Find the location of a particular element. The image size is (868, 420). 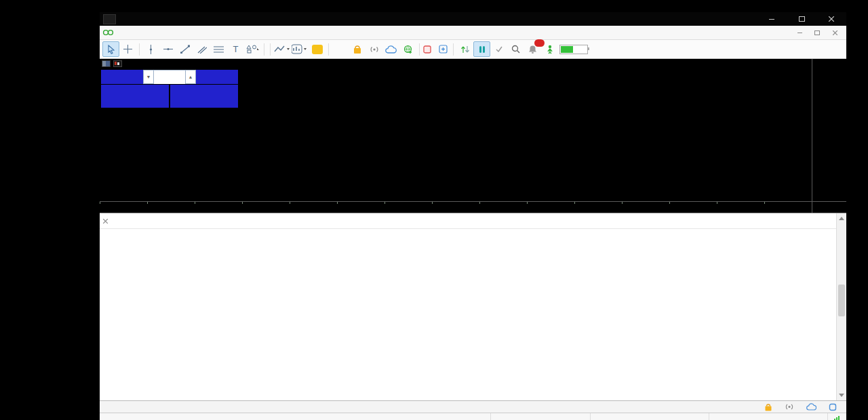

notifications-bell-icon is located at coordinates (533, 49).